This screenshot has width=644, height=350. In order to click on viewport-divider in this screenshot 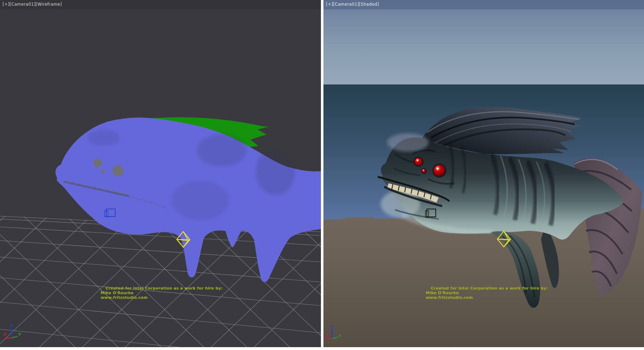, I will do `click(322, 175)`.